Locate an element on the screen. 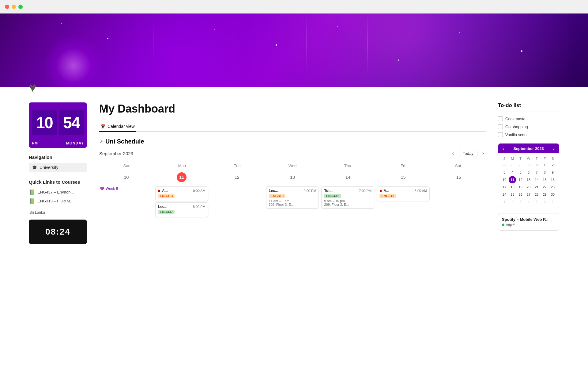 The width and height of the screenshot is (588, 368). close-button is located at coordinates (7, 7).